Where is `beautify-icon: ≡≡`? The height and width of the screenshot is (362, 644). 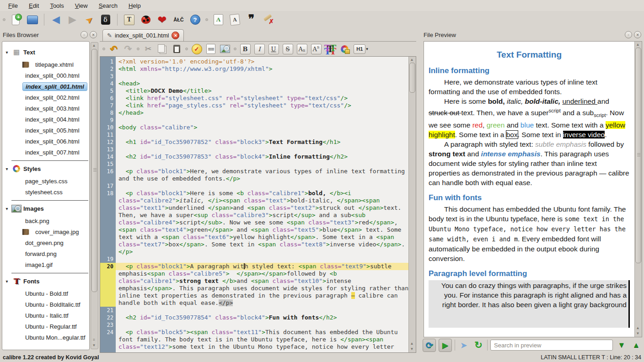 beautify-icon: ≡≡ is located at coordinates (211, 49).